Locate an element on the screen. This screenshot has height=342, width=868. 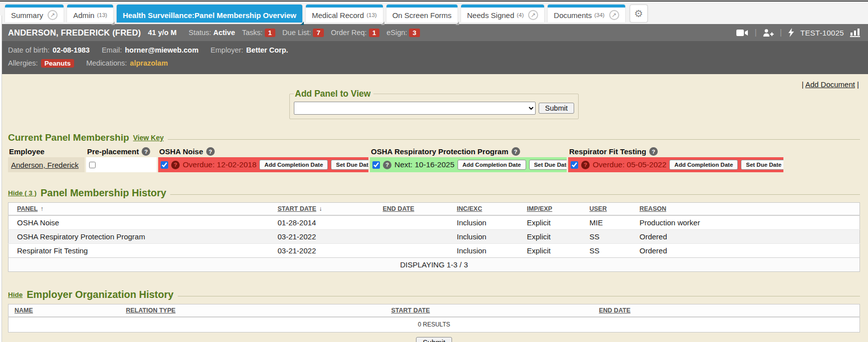
current-panel-heading: Current Panel Membership View Key is located at coordinates (434, 138).